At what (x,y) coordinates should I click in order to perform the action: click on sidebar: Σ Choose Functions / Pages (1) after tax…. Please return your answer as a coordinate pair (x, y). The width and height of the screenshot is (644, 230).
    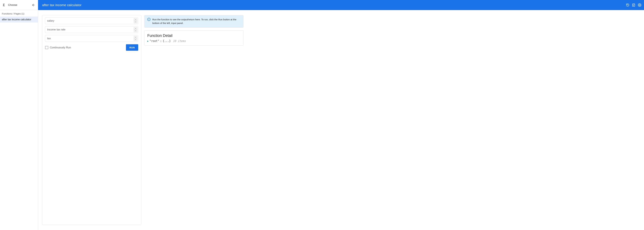
    Looking at the image, I should click on (19, 115).